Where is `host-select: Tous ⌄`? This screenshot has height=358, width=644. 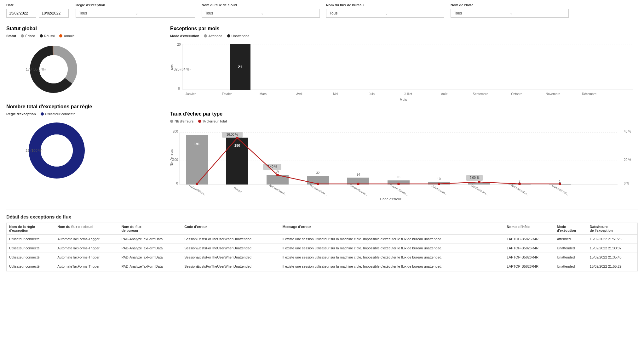 host-select: Tous ⌄ is located at coordinates (510, 13).